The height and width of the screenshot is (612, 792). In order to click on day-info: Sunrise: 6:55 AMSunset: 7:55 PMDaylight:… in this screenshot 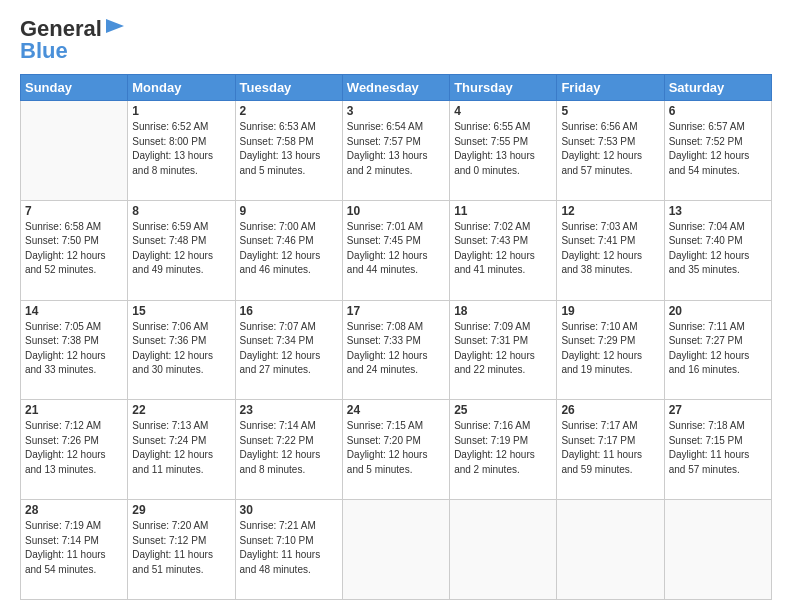, I will do `click(503, 149)`.